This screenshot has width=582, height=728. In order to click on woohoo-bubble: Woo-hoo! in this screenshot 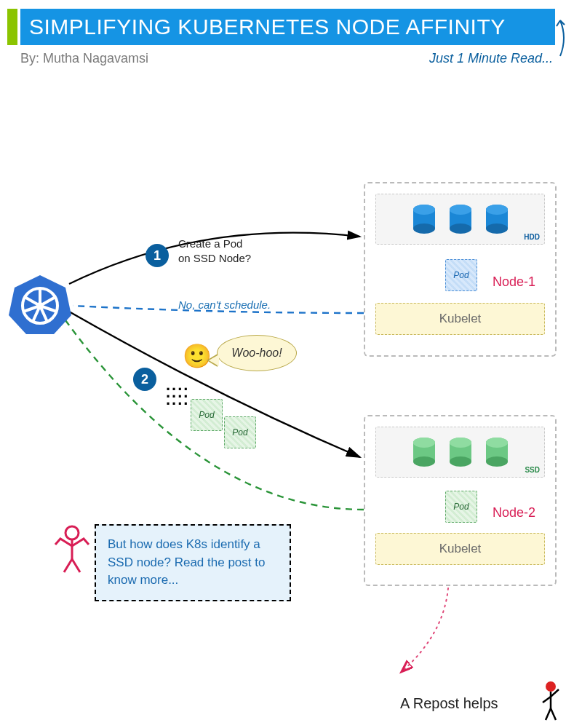, I will do `click(257, 353)`.